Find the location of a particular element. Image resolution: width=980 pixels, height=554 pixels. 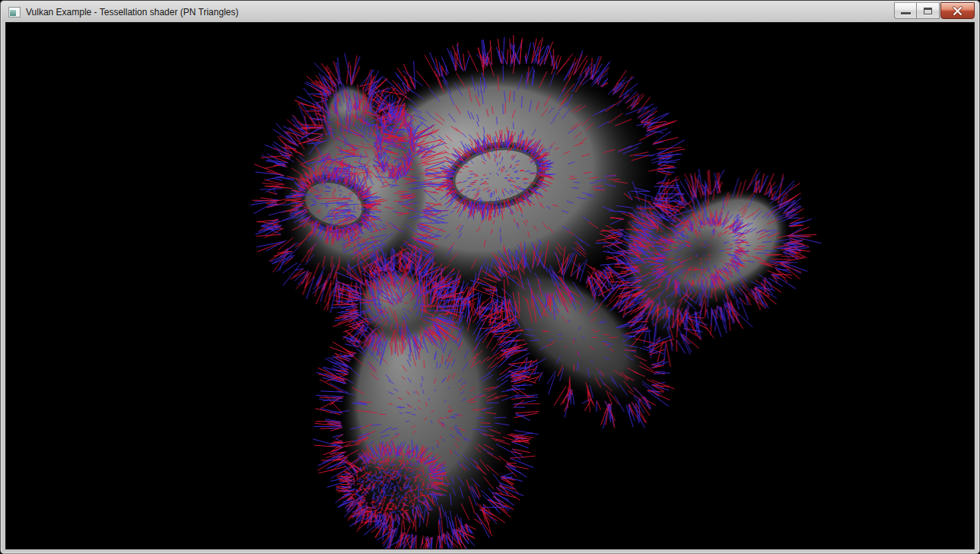

application-icon-side-part is located at coordinates (18, 13).